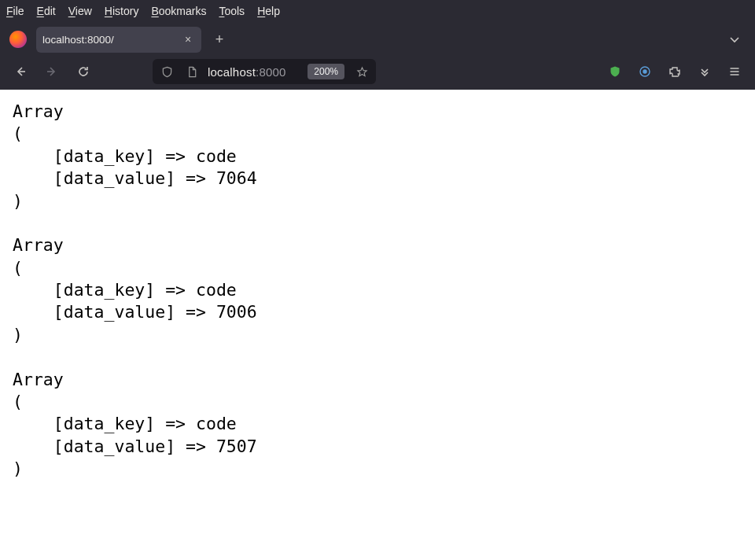  What do you see at coordinates (735, 72) in the screenshot?
I see `hamburger-menu-icon` at bounding box center [735, 72].